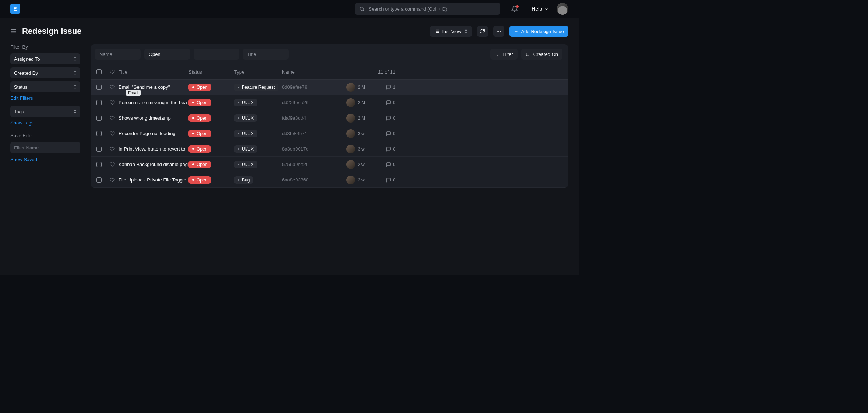 The image size is (868, 413). What do you see at coordinates (329, 165) in the screenshot?
I see `table-row: Kanban Background disable pag Open UI/UX…` at bounding box center [329, 165].